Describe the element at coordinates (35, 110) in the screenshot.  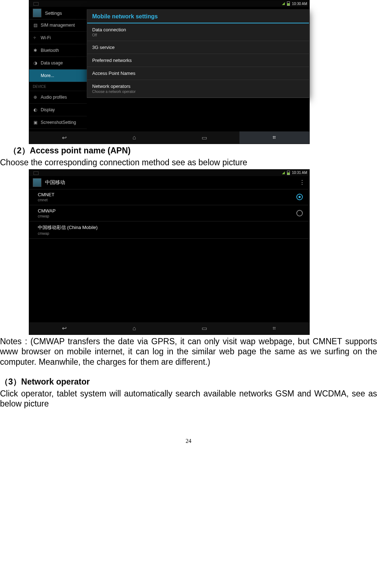
I see `display-icon: ◐` at that location.